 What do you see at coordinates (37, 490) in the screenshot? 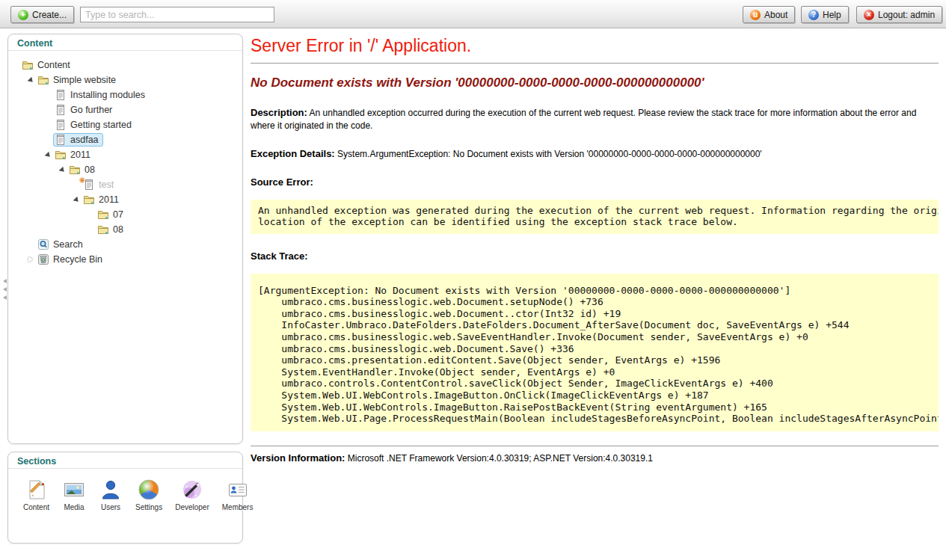
I see `content-section-icon` at bounding box center [37, 490].